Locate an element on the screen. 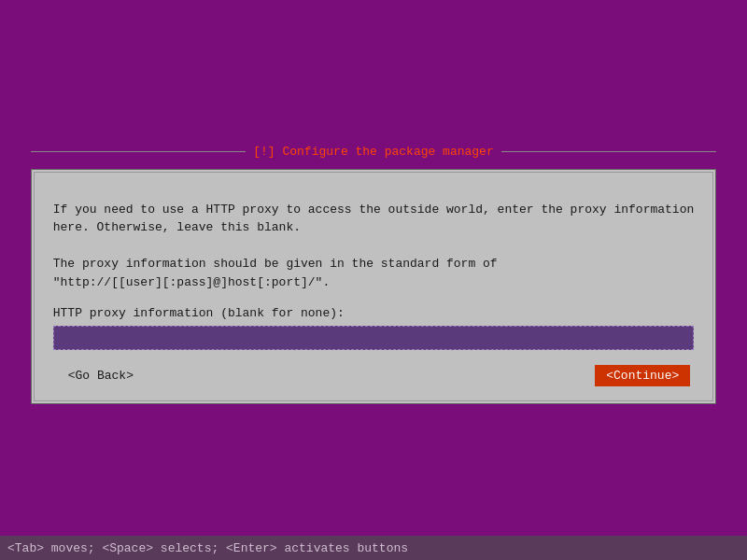 Image resolution: width=747 pixels, height=560 pixels. continue-button: <Continue> is located at coordinates (642, 375).